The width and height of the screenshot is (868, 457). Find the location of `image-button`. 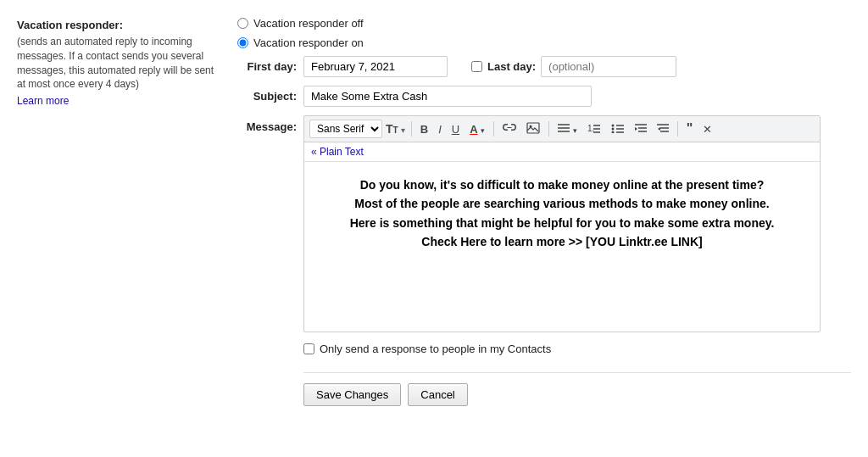

image-button is located at coordinates (533, 129).